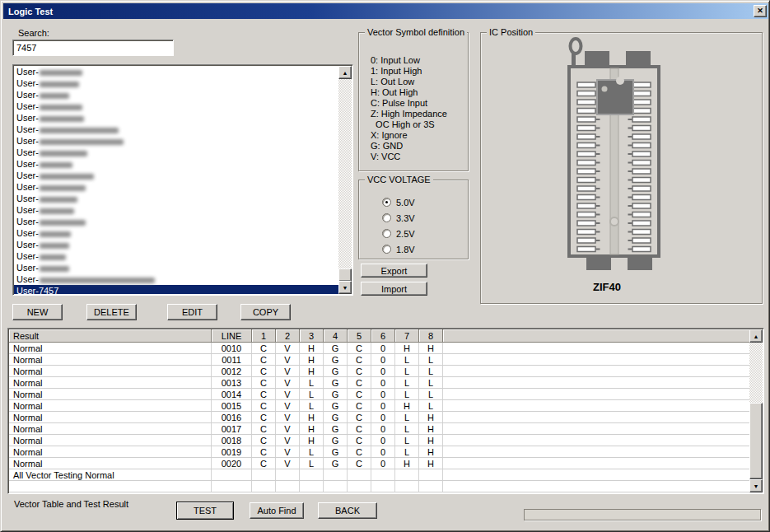  What do you see at coordinates (418, 82) in the screenshot?
I see `vector-symbol-line: L: Out Low` at bounding box center [418, 82].